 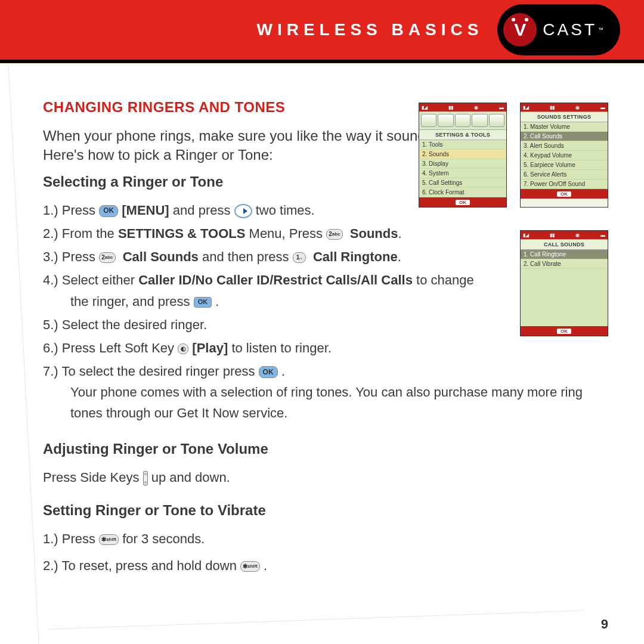 I want to click on vcast-brand-text: CAST, so click(x=570, y=30).